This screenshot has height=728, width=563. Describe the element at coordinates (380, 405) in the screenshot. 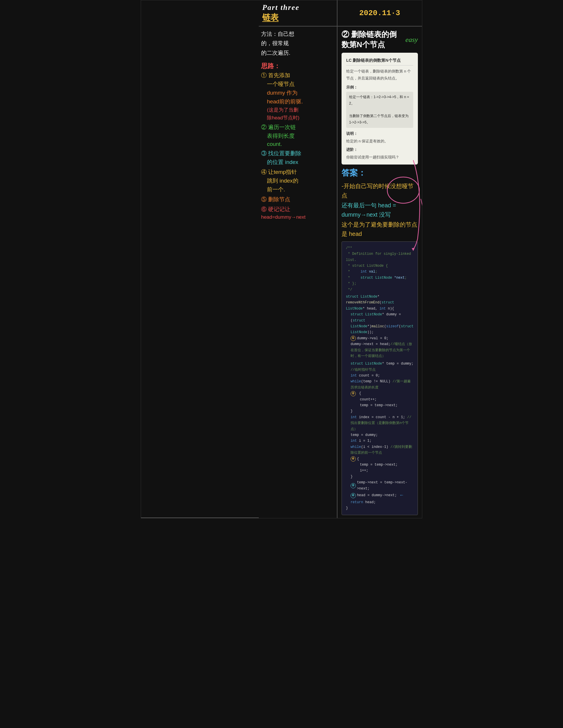

I see `code-line-8: temp = temp->next;` at that location.